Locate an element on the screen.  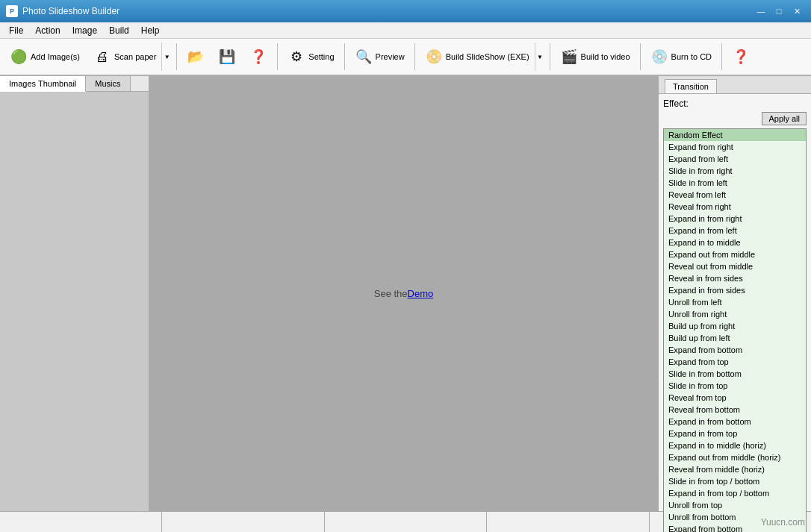
help-main-button: ❓ is located at coordinates (741, 57).